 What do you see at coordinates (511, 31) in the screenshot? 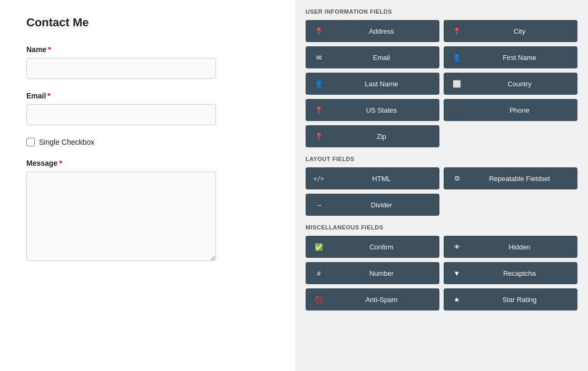
I see `field-btn-city: 📍 City` at bounding box center [511, 31].